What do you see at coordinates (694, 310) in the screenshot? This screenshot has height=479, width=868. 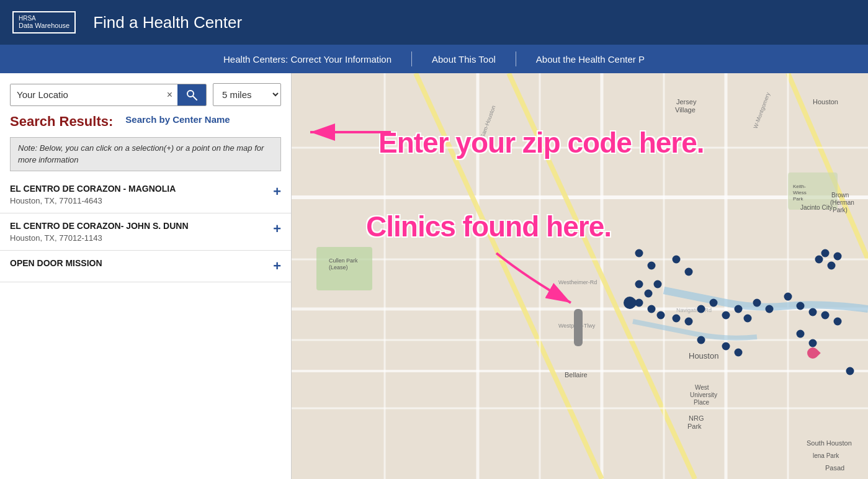 I see `svg-text: Navigation-Rd` at bounding box center [694, 310].